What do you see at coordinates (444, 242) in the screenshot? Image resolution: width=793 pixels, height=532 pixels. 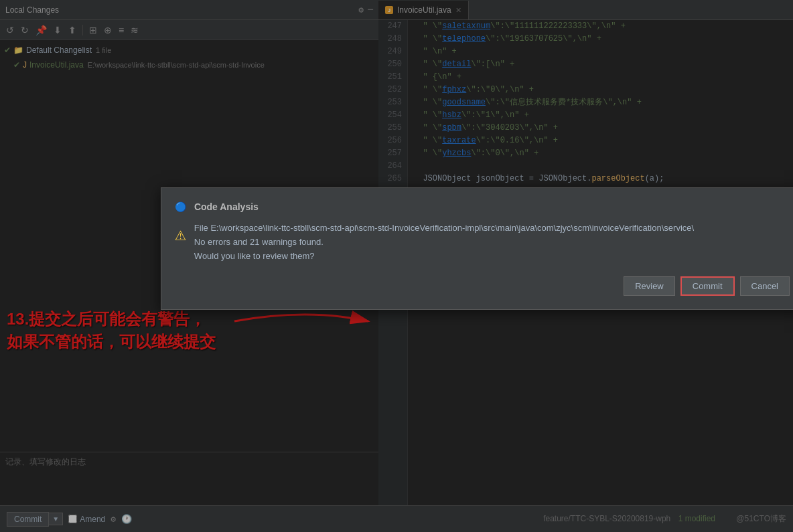 I see `dialog-message2: No errors and 21 warnings found.` at bounding box center [444, 242].